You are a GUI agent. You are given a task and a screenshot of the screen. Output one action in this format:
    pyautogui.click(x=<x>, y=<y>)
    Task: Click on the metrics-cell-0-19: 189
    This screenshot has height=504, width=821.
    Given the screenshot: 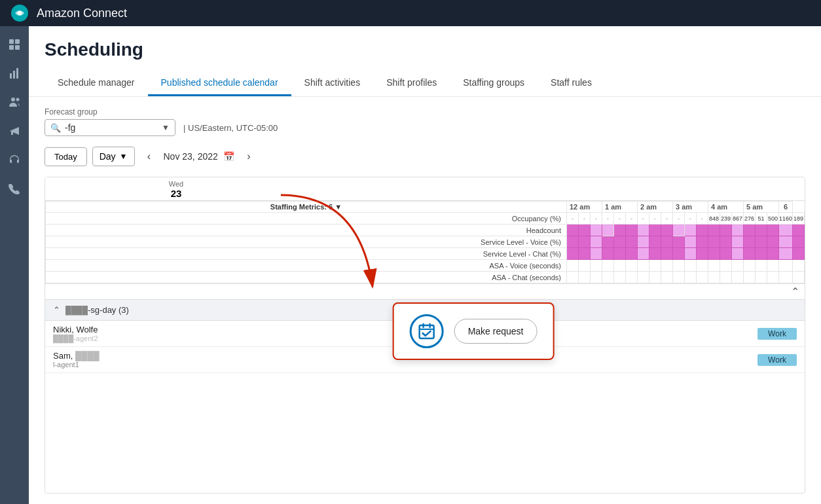 What is the action you would take?
    pyautogui.click(x=799, y=219)
    